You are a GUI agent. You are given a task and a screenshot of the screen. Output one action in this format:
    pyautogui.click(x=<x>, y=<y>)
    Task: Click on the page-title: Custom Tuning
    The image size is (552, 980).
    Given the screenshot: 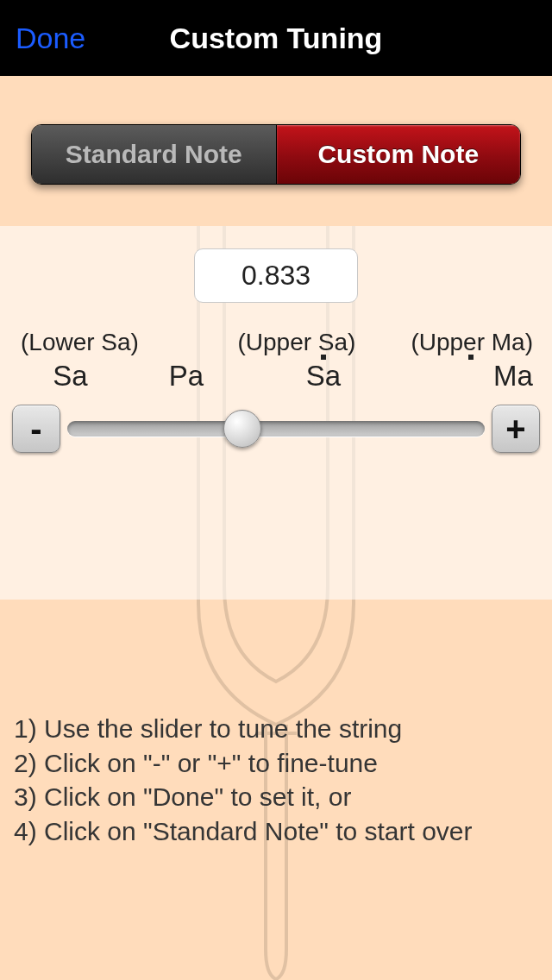 What is the action you would take?
    pyautogui.click(x=276, y=38)
    